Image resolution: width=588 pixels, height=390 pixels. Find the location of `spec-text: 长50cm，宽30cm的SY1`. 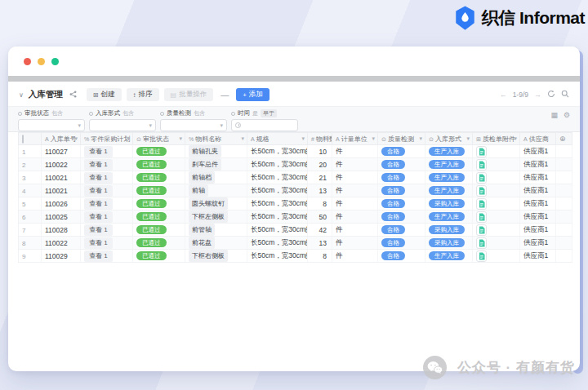

spec-text: 长50cm，宽30cm的SY1 is located at coordinates (279, 203).